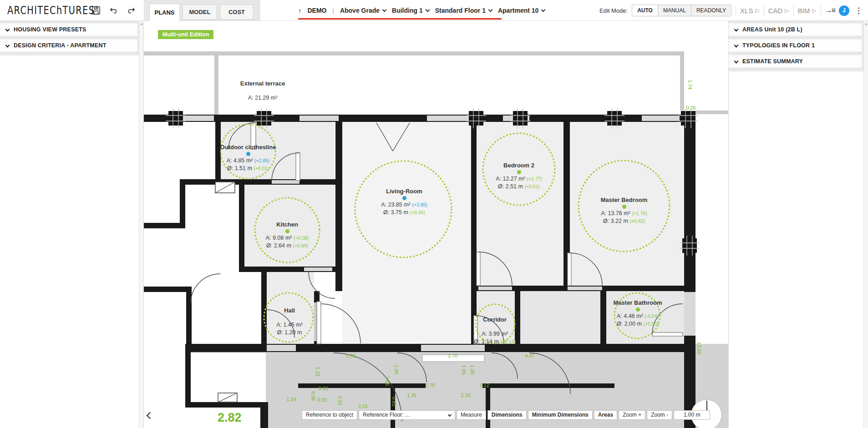  Describe the element at coordinates (638, 324) in the screenshot. I see `room-diameter: Ø: 2.00 m (+0.50)` at that location.